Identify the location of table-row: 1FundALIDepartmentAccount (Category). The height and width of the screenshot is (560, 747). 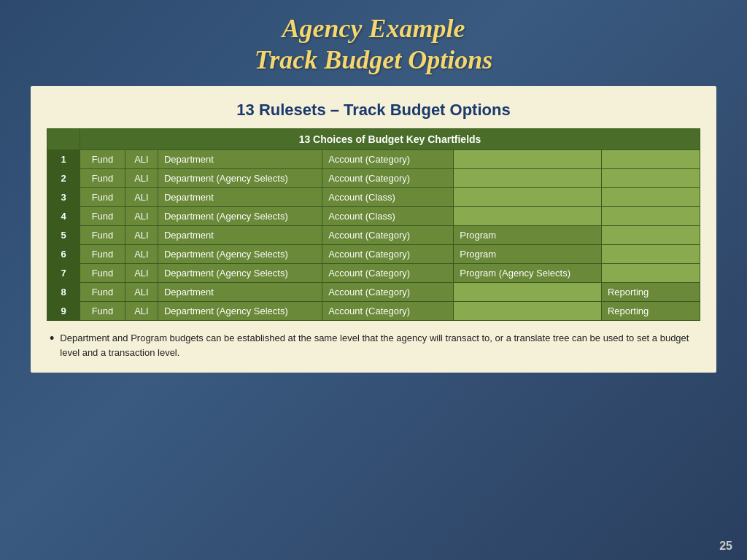
(374, 160).